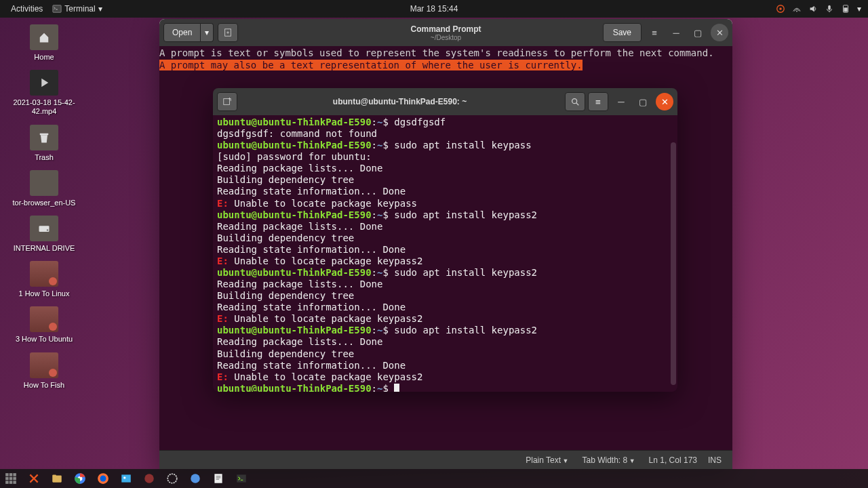 The height and width of the screenshot is (488, 868). Describe the element at coordinates (44, 385) in the screenshot. I see `desktop-icon-label: How To Fish` at that location.